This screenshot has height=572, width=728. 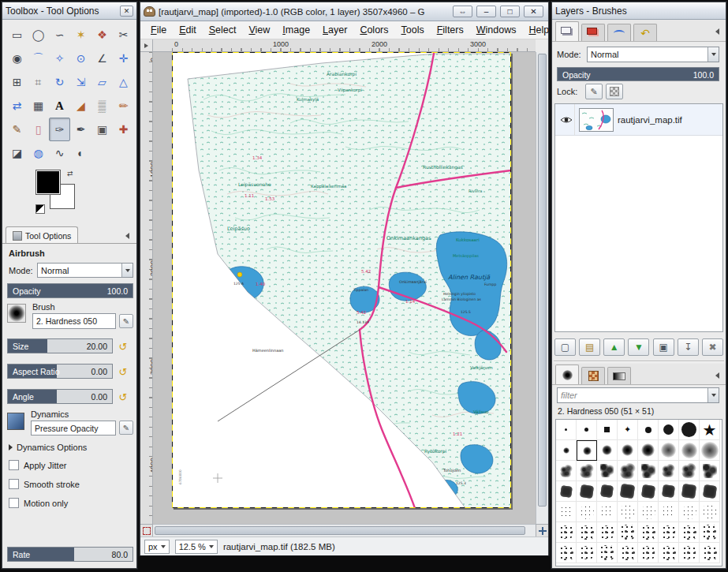 I want to click on close-icon, so click(x=126, y=11).